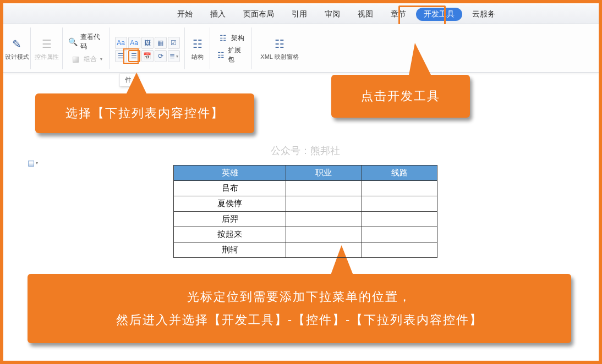 The height and width of the screenshot is (364, 602). Describe the element at coordinates (306, 219) in the screenshot. I see `table-row: 后羿` at that location.